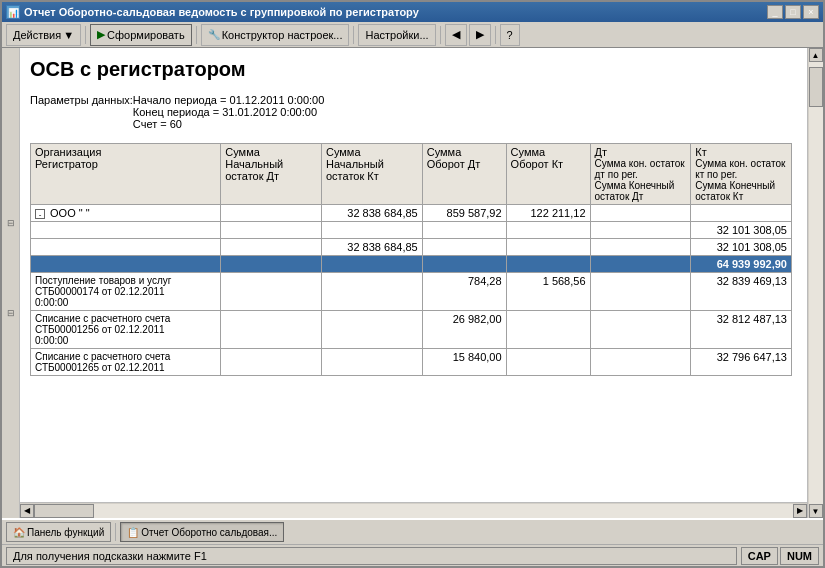 Image resolution: width=825 pixels, height=568 pixels. I want to click on v-scroll-thumb, so click(816, 87).